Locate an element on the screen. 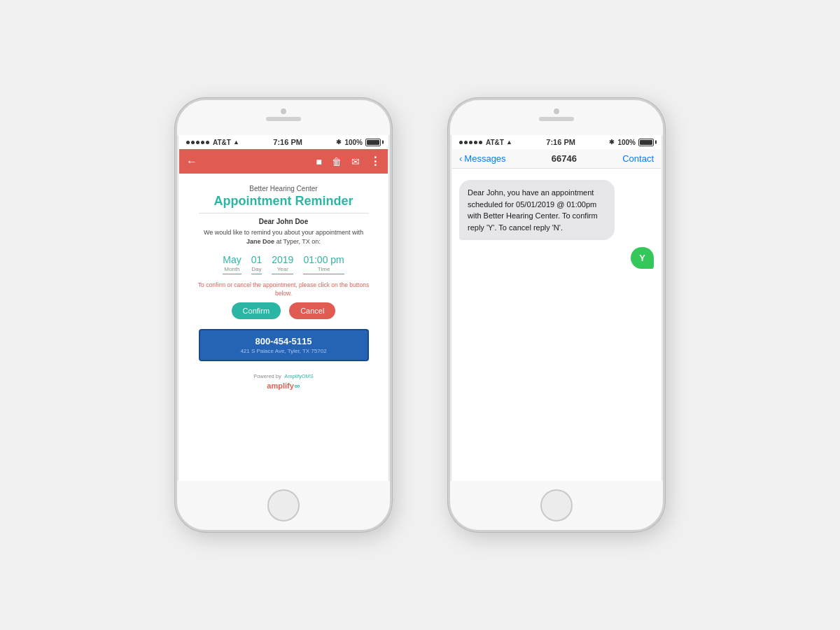 The height and width of the screenshot is (630, 840). time-label: Time is located at coordinates (323, 269).